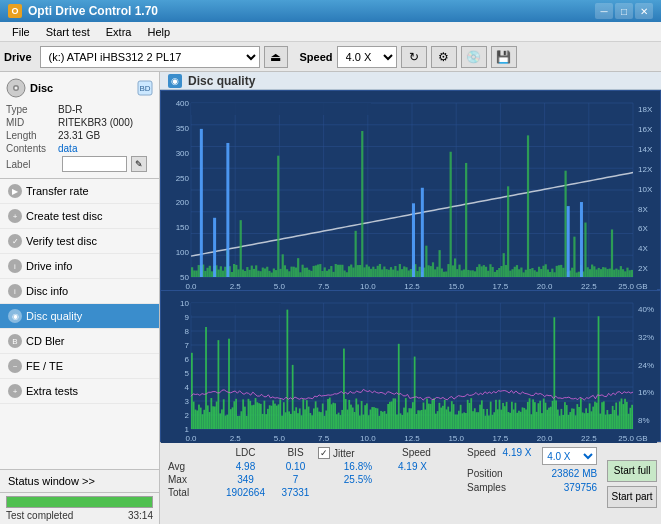 This screenshot has width=661, height=524. Describe the element at coordinates (80, 508) in the screenshot. I see `progress-area: Test completed 33:14` at that location.